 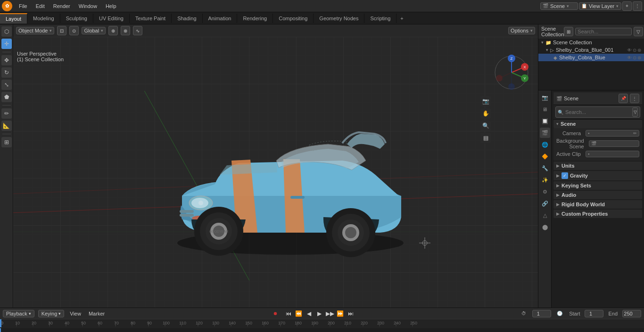 I want to click on tab-geometry-nodes: Geometry Nodes, so click(x=339, y=18).